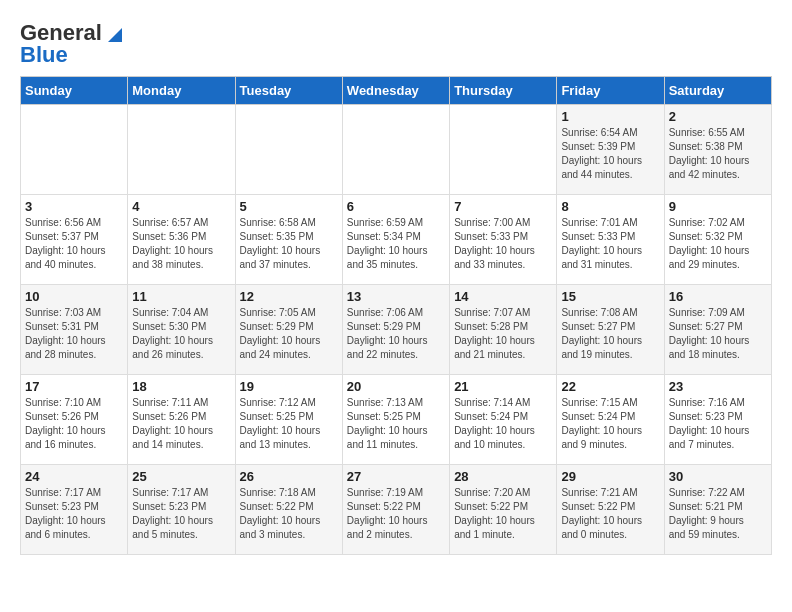  What do you see at coordinates (182, 91) in the screenshot?
I see `header-cell-monday: Monday` at bounding box center [182, 91].